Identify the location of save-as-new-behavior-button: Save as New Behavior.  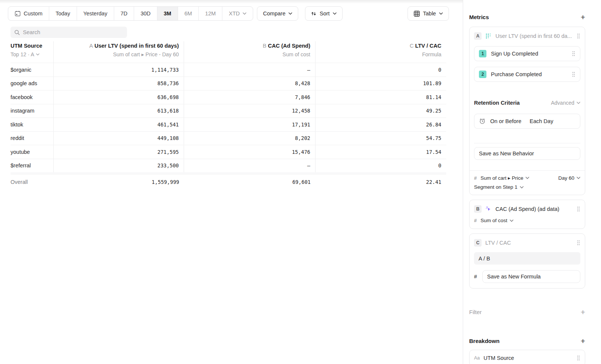
(527, 153).